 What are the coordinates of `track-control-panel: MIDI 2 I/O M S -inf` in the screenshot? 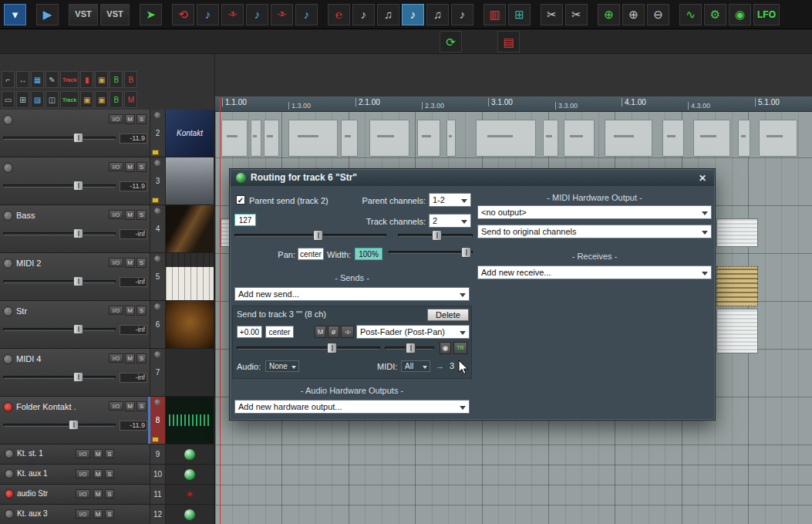 It's located at (76, 276).